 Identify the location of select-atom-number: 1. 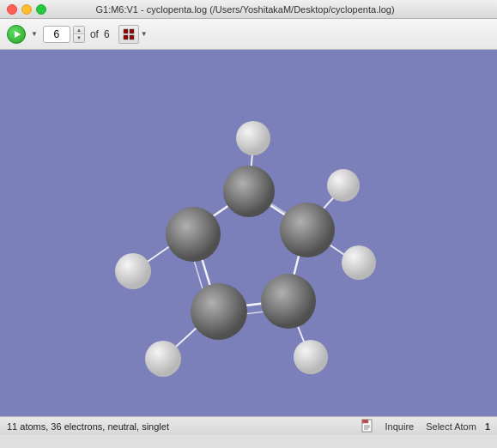
(488, 427).